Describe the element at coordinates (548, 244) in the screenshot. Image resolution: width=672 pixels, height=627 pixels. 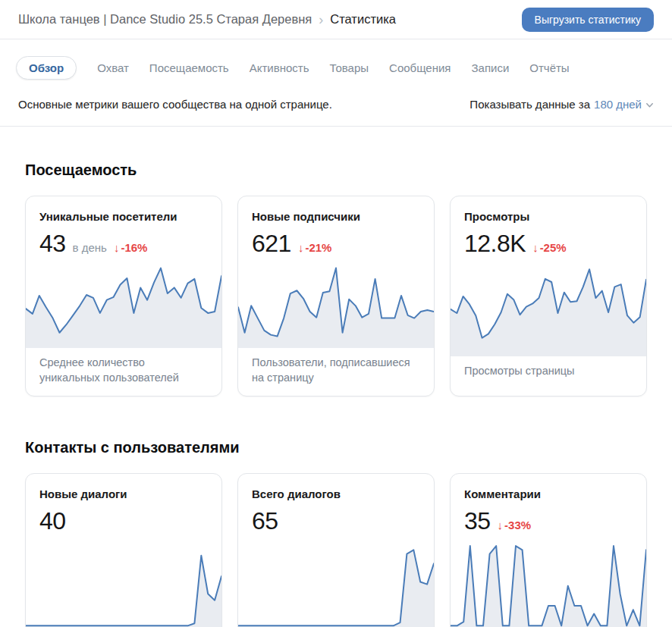
I see `card-value-row: 12.8K↓-25%` at that location.